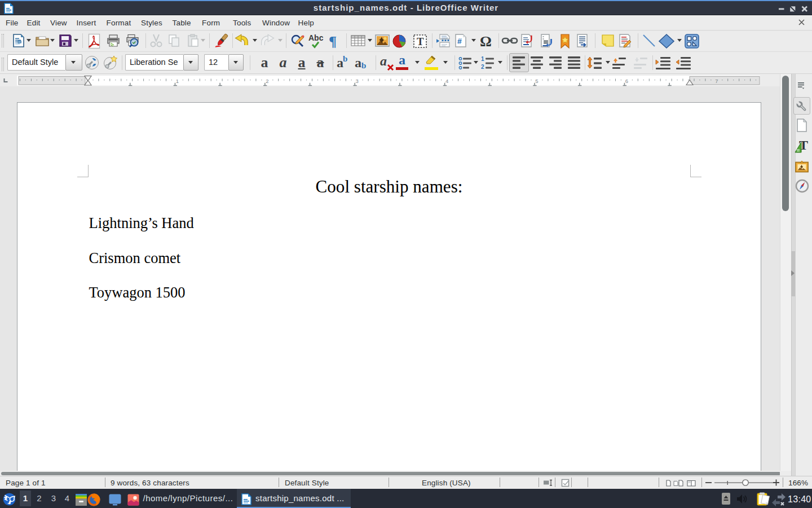 Image resolution: width=812 pixels, height=508 pixels. What do you see at coordinates (627, 81) in the screenshot?
I see `svg-text: 6` at bounding box center [627, 81].